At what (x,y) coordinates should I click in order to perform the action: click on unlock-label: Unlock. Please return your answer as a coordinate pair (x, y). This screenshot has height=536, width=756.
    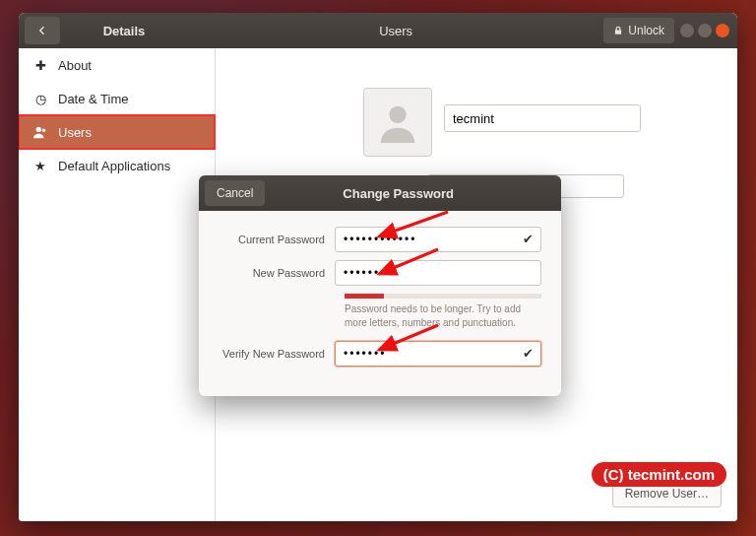
    Looking at the image, I should click on (646, 31).